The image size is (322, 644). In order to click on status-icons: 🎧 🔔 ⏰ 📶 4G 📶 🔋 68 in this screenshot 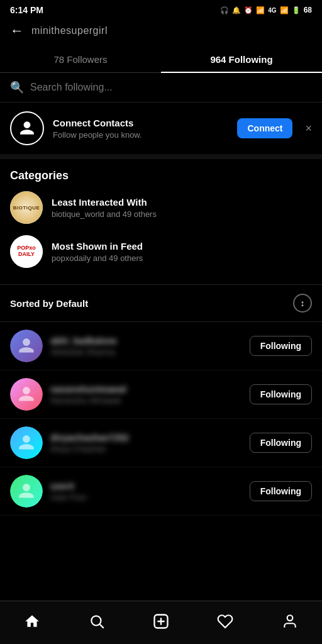, I will do `click(266, 10)`.